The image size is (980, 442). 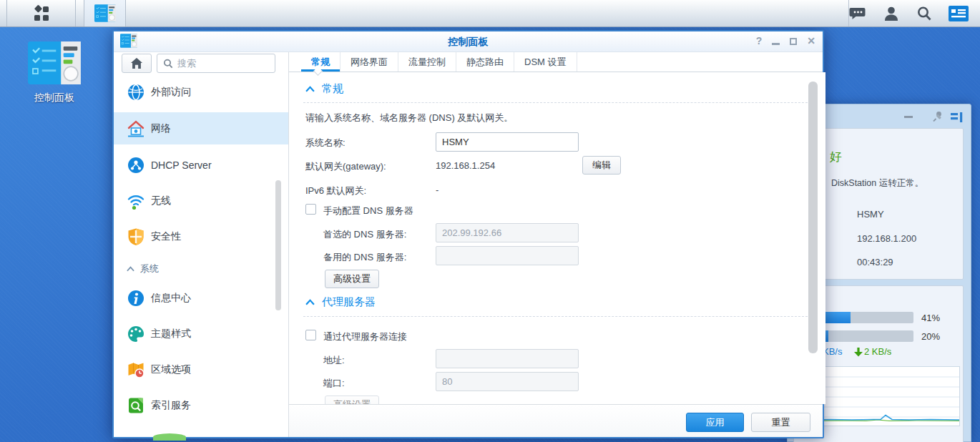 What do you see at coordinates (871, 215) in the screenshot?
I see `server-name-value: HSMY` at bounding box center [871, 215].